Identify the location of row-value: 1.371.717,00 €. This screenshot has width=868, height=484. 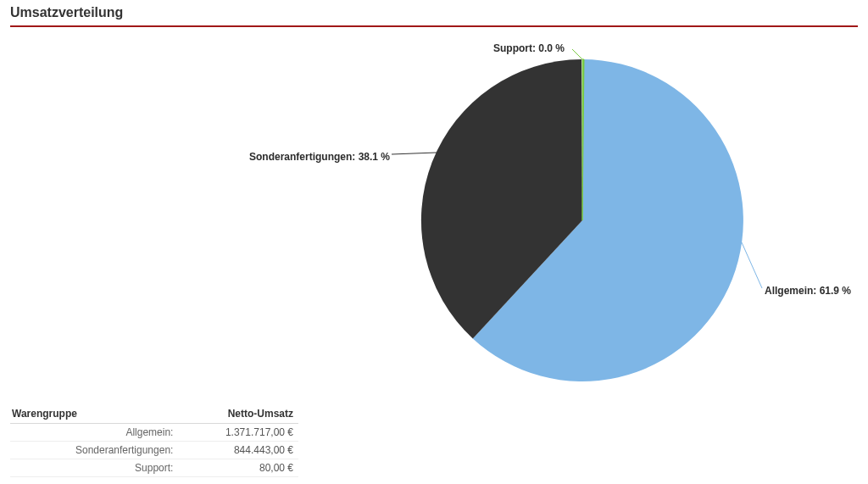
(238, 432).